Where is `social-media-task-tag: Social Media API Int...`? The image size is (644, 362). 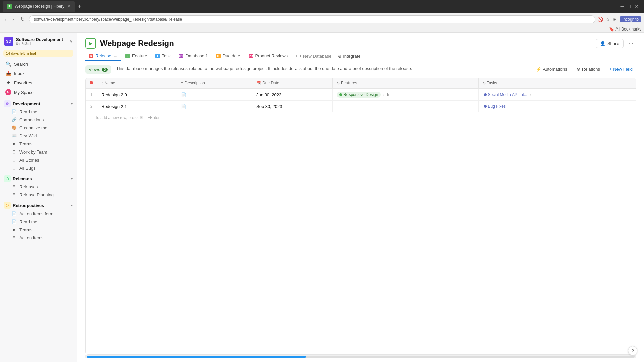 social-media-task-tag: Social Media API Int... is located at coordinates (506, 95).